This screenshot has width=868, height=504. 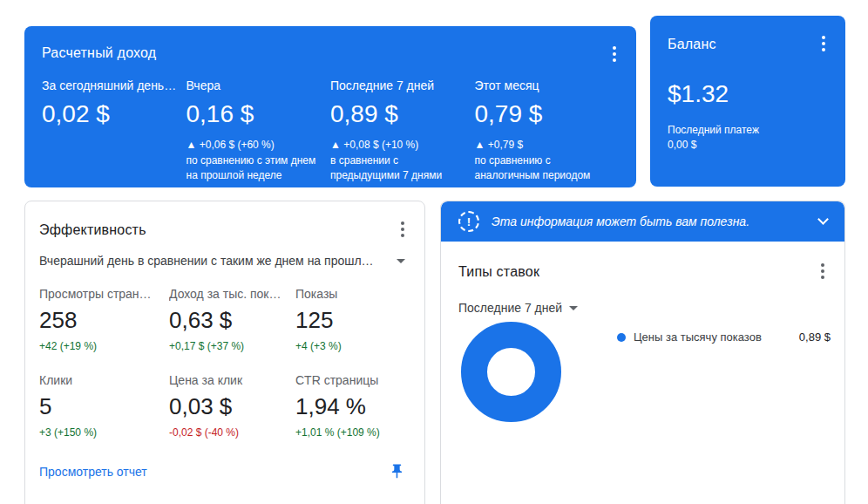 What do you see at coordinates (353, 432) in the screenshot?
I see `metric-delta: +1,01 % (+109 %)` at bounding box center [353, 432].